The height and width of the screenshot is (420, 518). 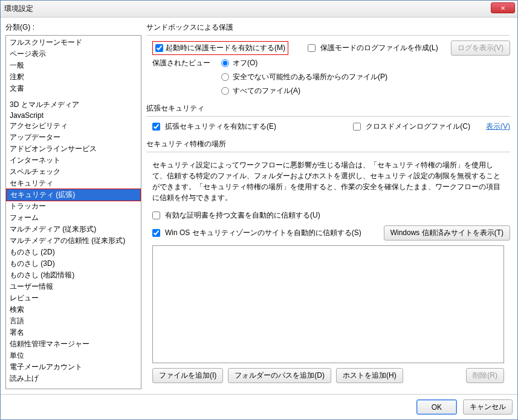 What do you see at coordinates (328, 28) in the screenshot?
I see `sandbox-group-title: サンドボックスによる保護` at bounding box center [328, 28].